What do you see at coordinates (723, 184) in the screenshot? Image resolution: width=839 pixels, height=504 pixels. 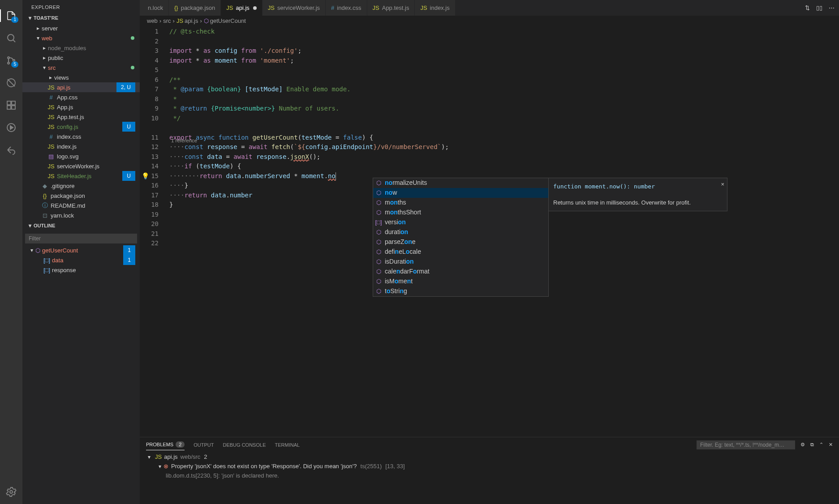 I see `close-icon: ×` at bounding box center [723, 184].